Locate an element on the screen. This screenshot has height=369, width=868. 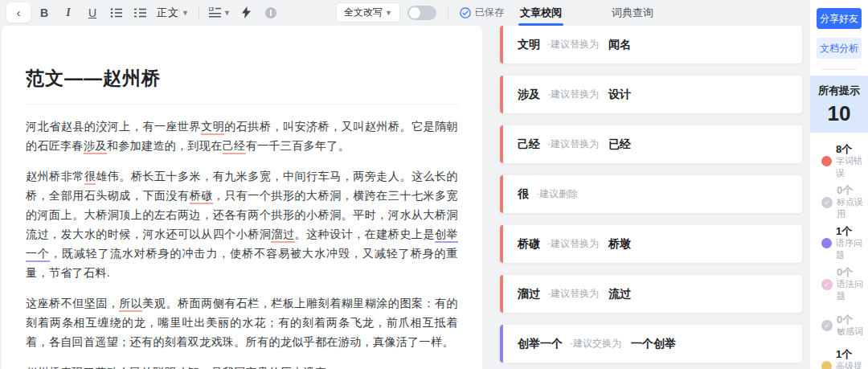
all-hints-count: 10 is located at coordinates (839, 114).